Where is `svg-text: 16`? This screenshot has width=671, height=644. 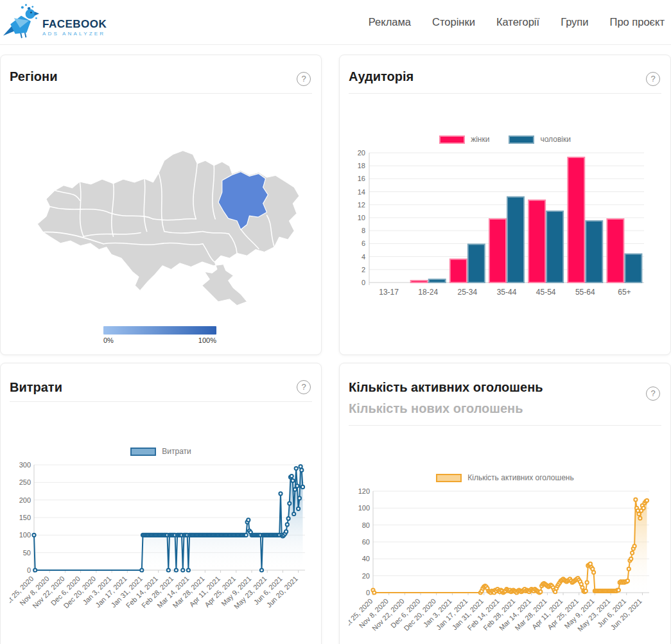 svg-text: 16 is located at coordinates (362, 178).